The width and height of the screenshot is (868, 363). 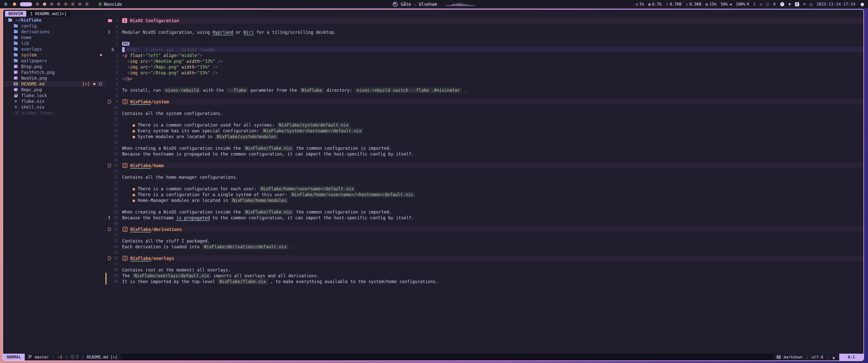 I want to click on editor-line: 2, so click(x=485, y=38).